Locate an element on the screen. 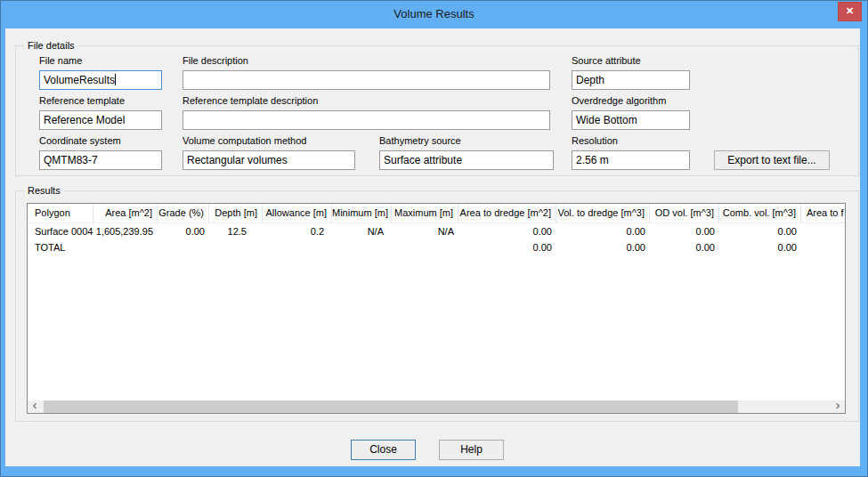 This screenshot has width=868, height=477. close-icon: ✕ is located at coordinates (849, 11).